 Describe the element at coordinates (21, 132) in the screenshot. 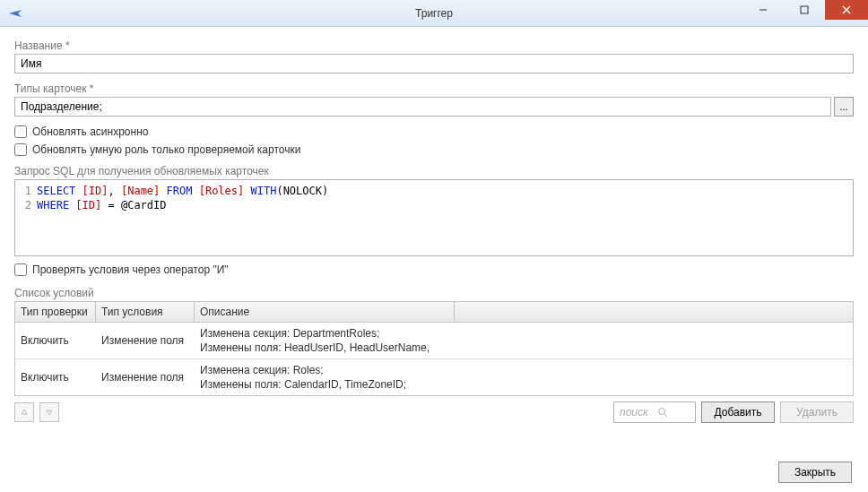

I see `async-checkbox` at that location.